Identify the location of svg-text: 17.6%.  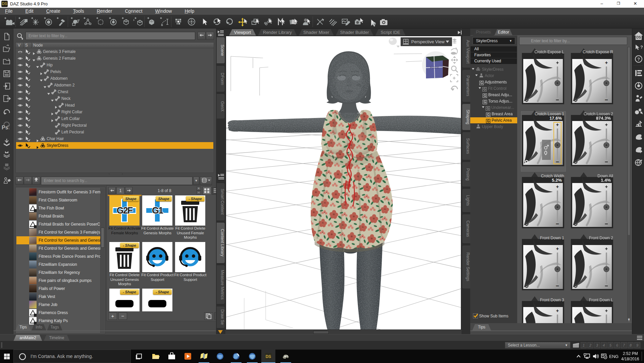
(555, 118).